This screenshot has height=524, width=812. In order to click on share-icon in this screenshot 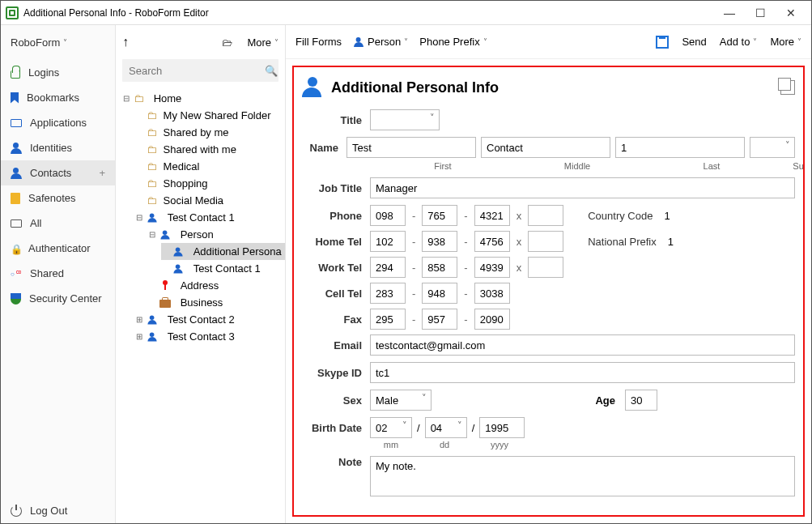, I will do `click(16, 274)`.